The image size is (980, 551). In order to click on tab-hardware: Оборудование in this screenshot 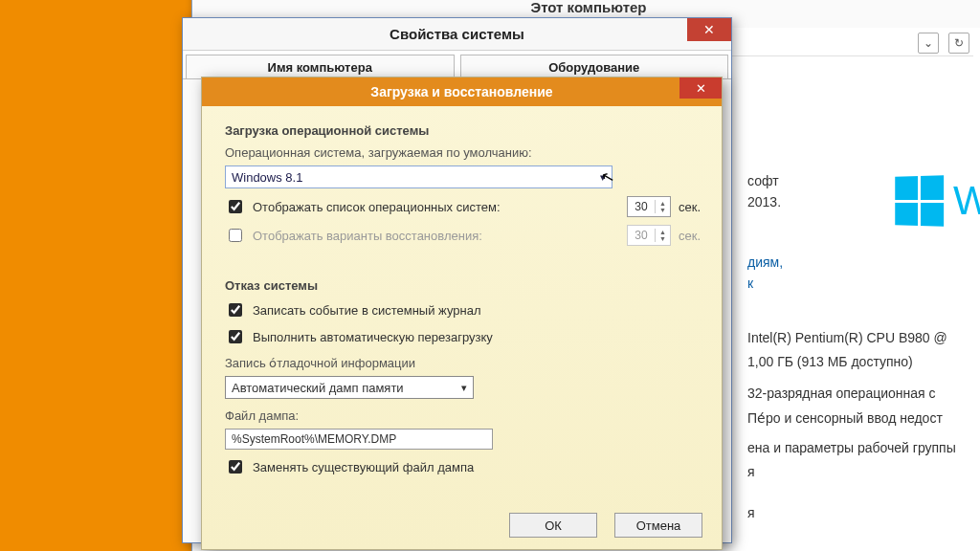, I will do `click(595, 67)`.